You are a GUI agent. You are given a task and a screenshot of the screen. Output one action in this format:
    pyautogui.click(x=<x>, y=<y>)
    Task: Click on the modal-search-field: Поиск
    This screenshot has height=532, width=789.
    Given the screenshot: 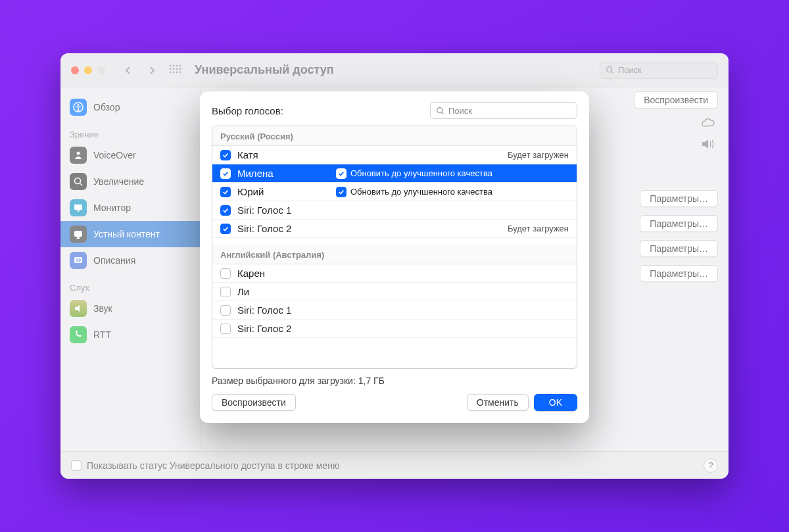 What is the action you would take?
    pyautogui.click(x=504, y=110)
    